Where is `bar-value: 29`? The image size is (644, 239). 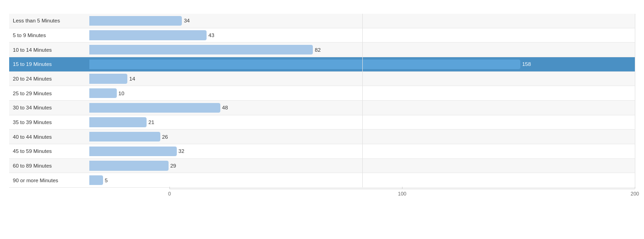
bar-value: 29 is located at coordinates (173, 166).